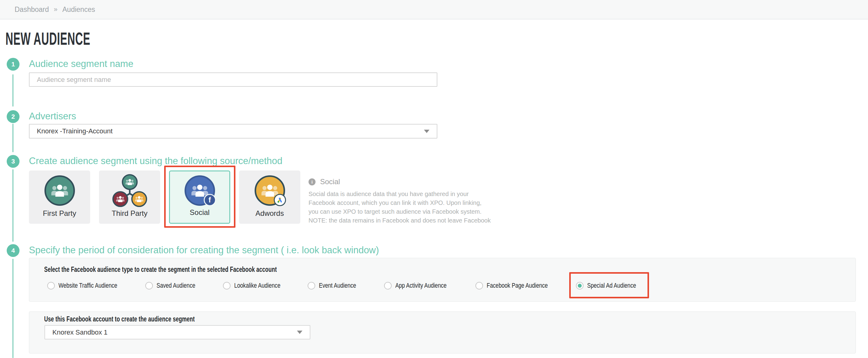 Image resolution: width=868 pixels, height=358 pixels. What do you see at coordinates (176, 286) in the screenshot?
I see `radio-label: Saved Audience` at bounding box center [176, 286].